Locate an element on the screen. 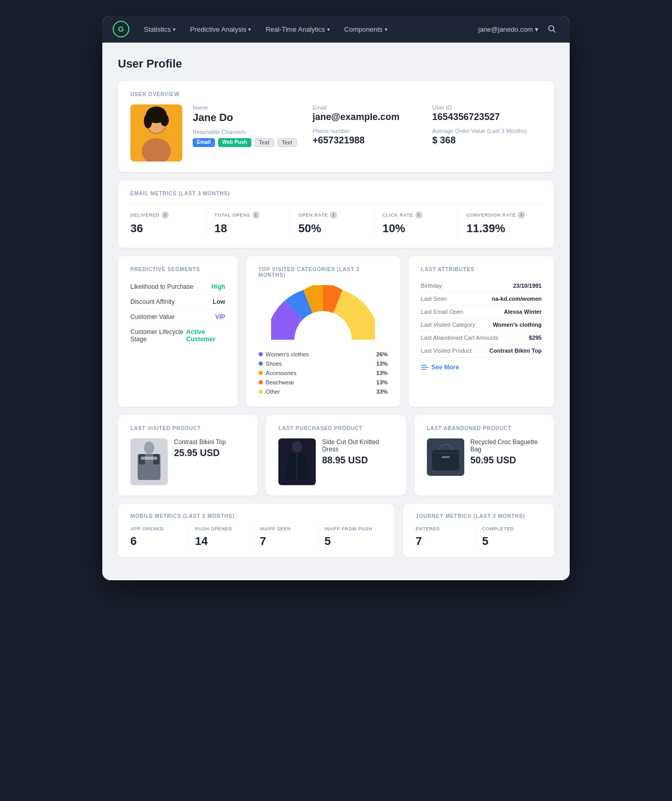 Image resolution: width=672 pixels, height=801 pixels. journey-metrics-row: ENTERED 7 COMPLETED 5 is located at coordinates (479, 537).